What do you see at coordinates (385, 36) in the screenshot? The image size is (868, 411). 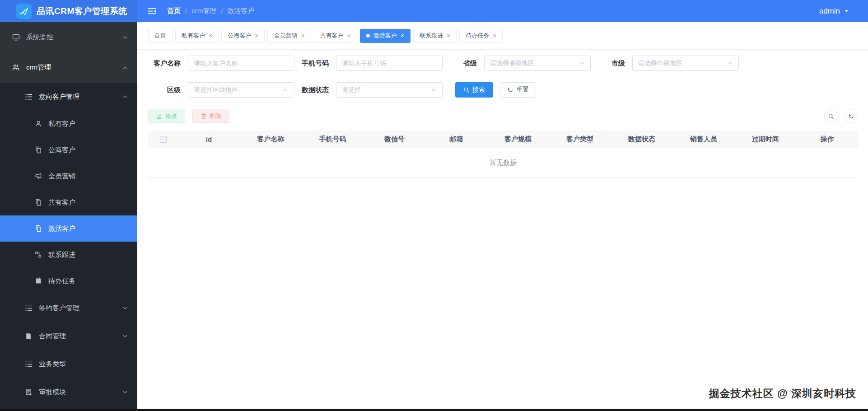 I see `tab-label: 激活客户` at bounding box center [385, 36].